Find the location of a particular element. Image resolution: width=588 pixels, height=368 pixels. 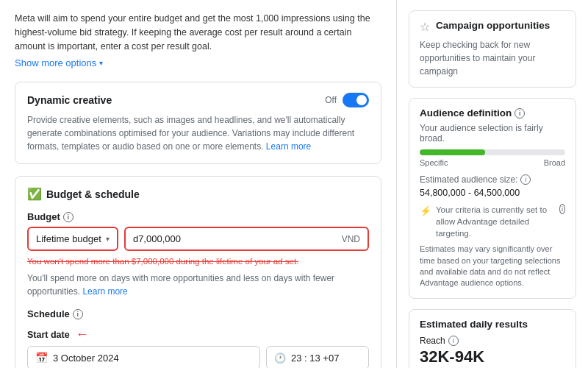

audience-meter-labels: Specific Broad is located at coordinates (492, 163).